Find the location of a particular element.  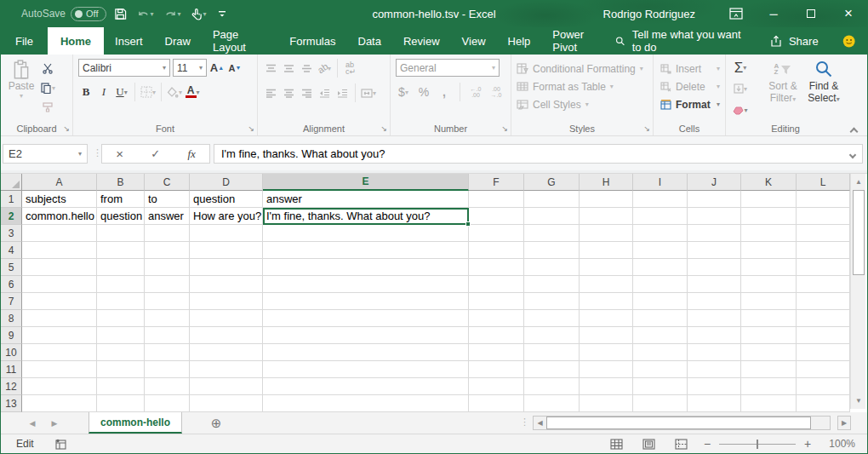

cell-C11 is located at coordinates (167, 370).